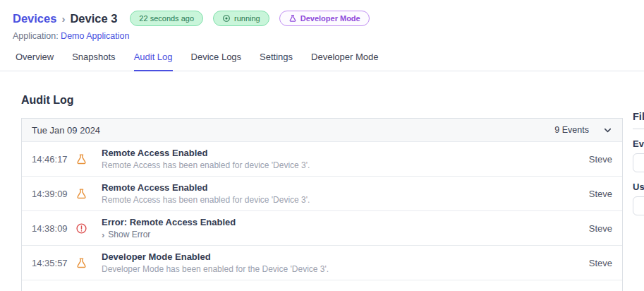  Describe the element at coordinates (330, 18) in the screenshot. I see `developer-mode-text: Developer Mode` at that location.